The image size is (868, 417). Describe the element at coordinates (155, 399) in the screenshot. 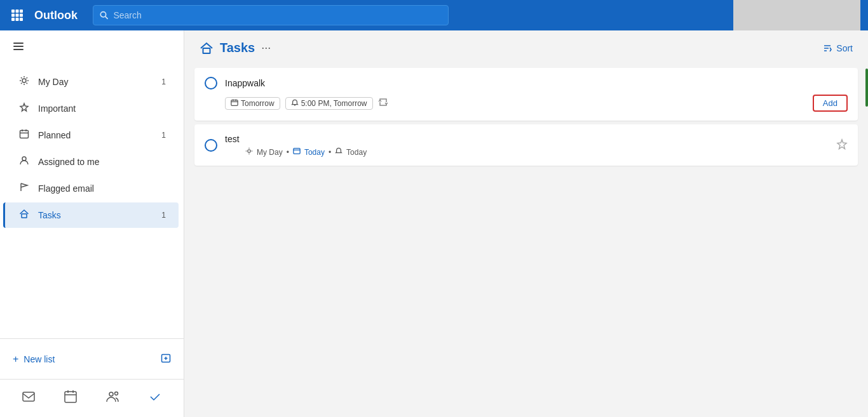

I see `tasks-footer-icon` at that location.